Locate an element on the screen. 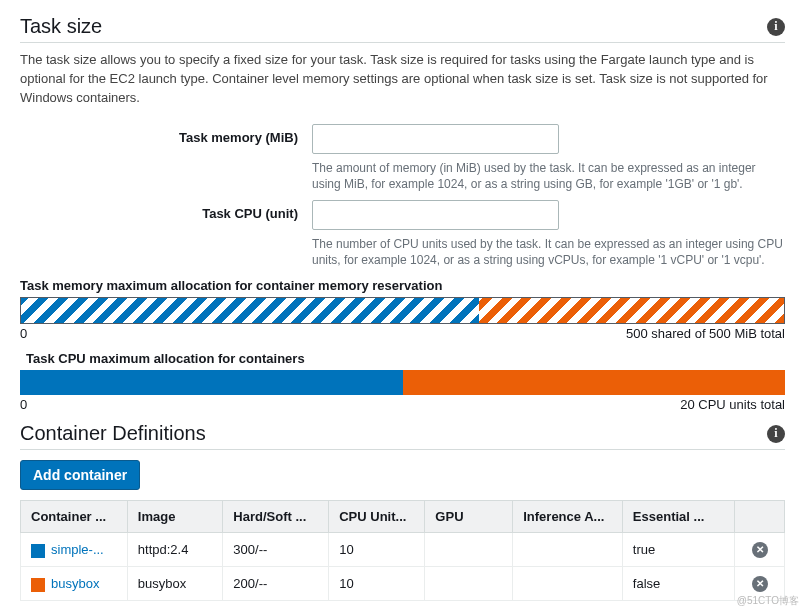  container-name-link: busybox is located at coordinates (75, 584).